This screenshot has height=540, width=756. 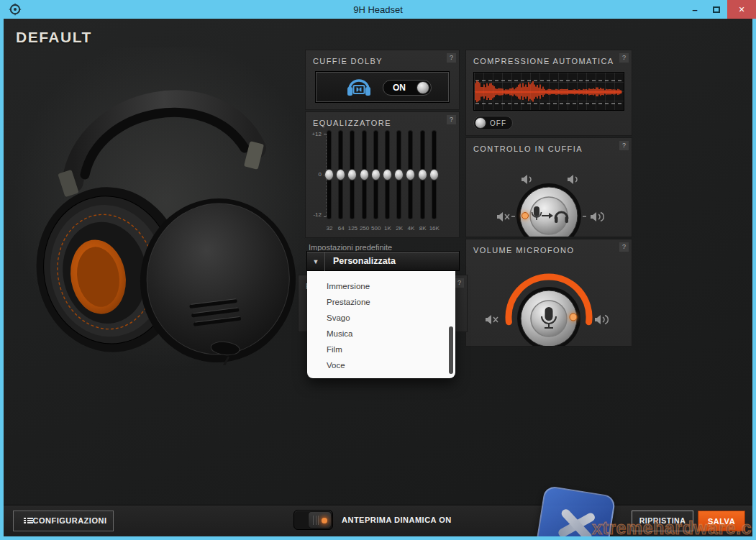 I want to click on eq-freq-label: 125, so click(x=352, y=229).